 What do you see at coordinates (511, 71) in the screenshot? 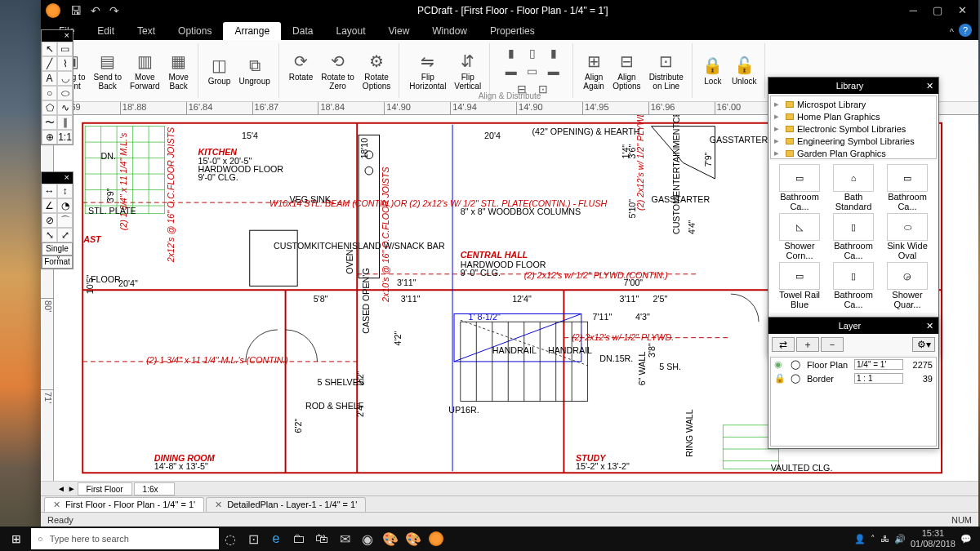
I see `align-top-button: ▬` at bounding box center [511, 71].